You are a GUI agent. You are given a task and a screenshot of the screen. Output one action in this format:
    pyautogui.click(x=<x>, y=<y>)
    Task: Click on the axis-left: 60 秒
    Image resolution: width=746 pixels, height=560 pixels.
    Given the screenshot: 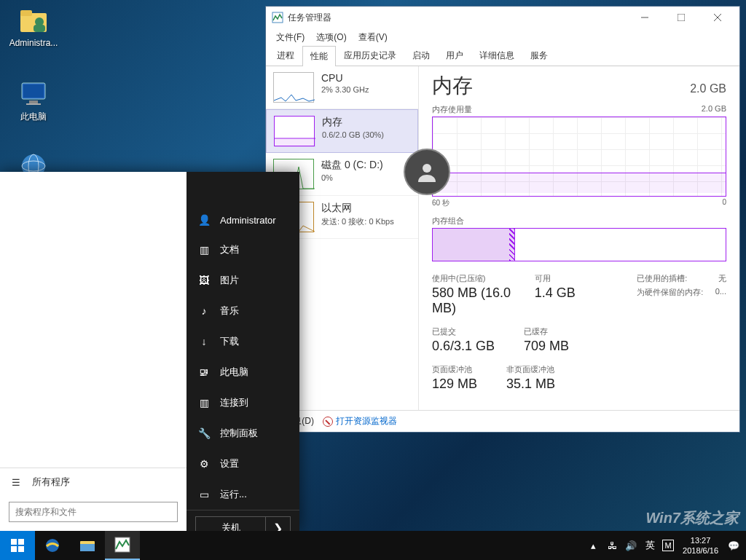 What is the action you would take?
    pyautogui.click(x=441, y=203)
    